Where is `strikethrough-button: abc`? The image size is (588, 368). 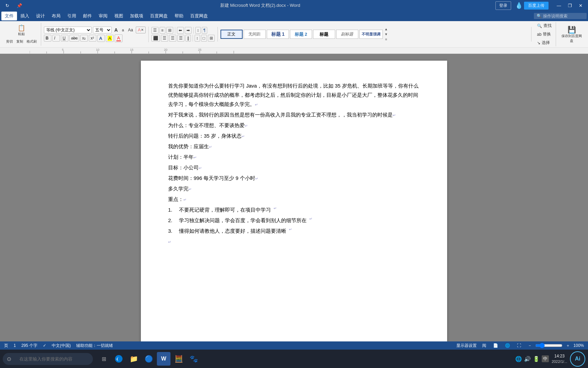 strikethrough-button: abc is located at coordinates (74, 38).